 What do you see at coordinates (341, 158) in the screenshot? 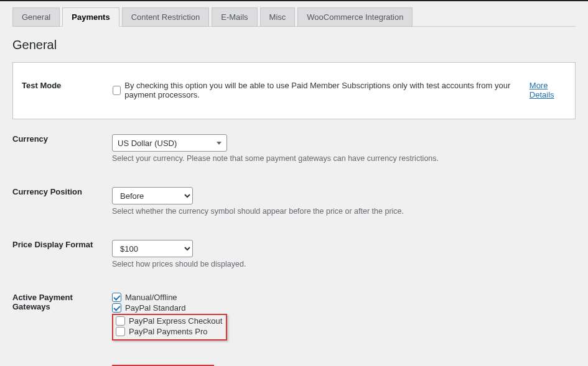
I see `currency-description: Select your currency. Please note that s…` at bounding box center [341, 158].